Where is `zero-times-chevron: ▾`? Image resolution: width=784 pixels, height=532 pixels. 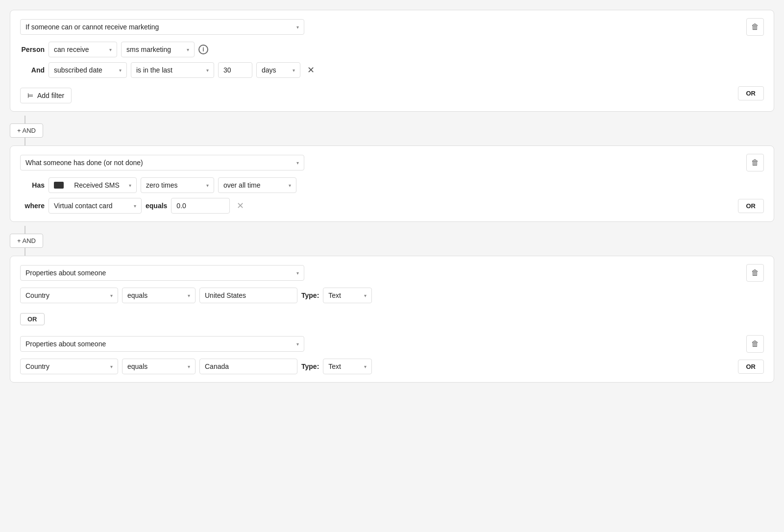 zero-times-chevron: ▾ is located at coordinates (208, 185).